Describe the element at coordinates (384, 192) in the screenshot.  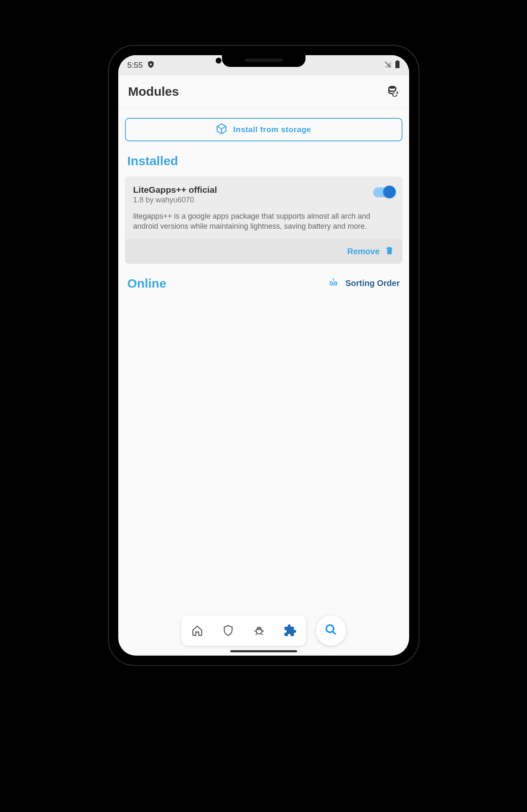
I see `module-toggle` at that location.